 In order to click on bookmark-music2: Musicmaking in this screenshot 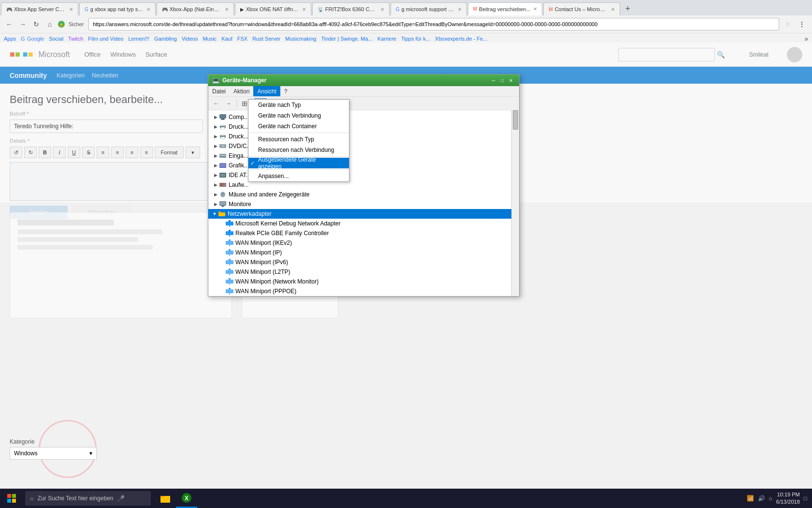, I will do `click(301, 39)`.